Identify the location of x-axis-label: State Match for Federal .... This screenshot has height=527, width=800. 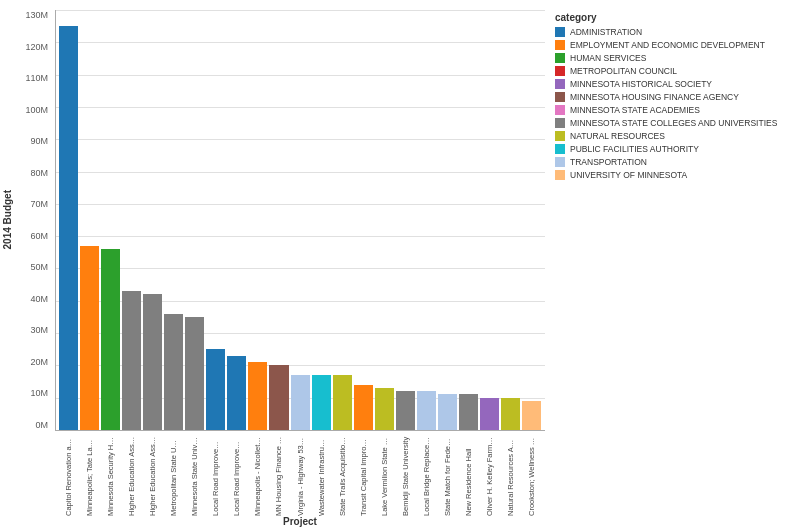
(448, 476).